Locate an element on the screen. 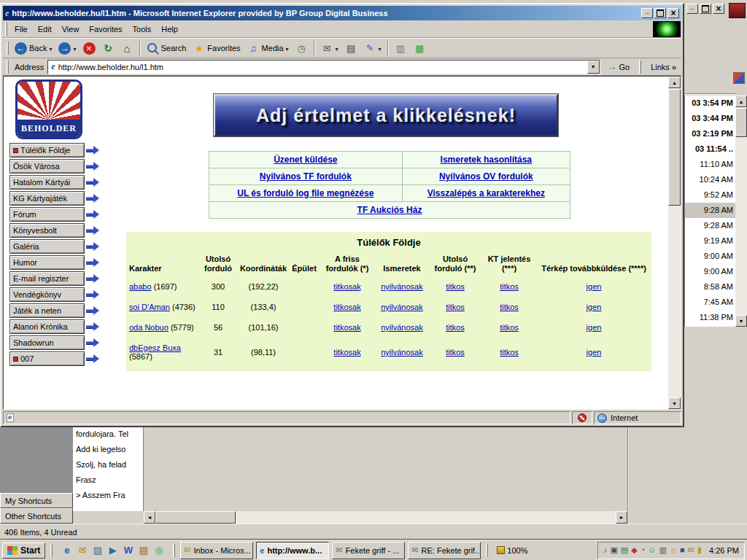  menu-help: Help is located at coordinates (169, 29).